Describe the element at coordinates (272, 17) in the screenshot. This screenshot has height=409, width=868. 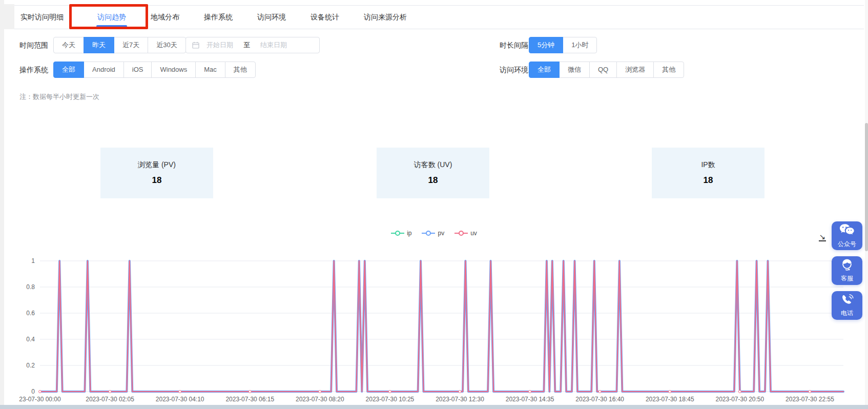
I see `tab-visit-environment: 访问环境` at that location.